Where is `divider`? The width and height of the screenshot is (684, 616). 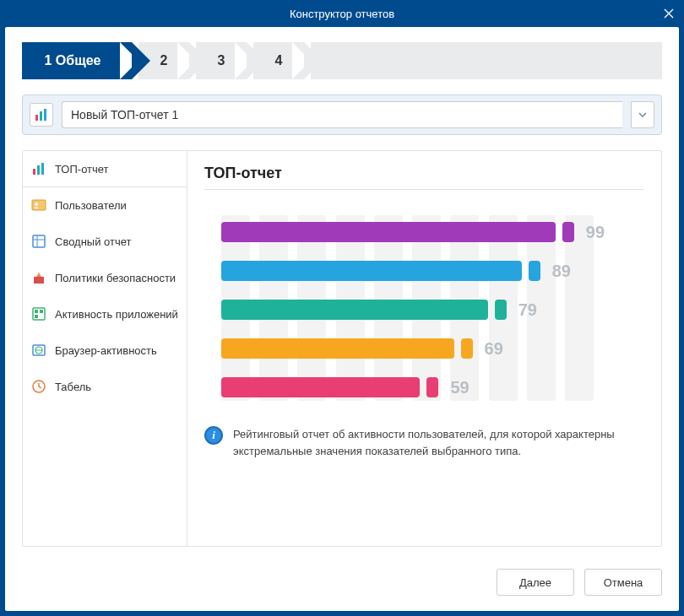
divider is located at coordinates (424, 189).